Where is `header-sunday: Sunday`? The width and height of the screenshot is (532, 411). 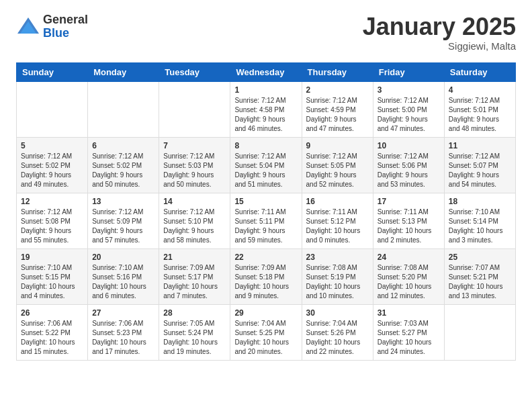
header-sunday: Sunday is located at coordinates (52, 72).